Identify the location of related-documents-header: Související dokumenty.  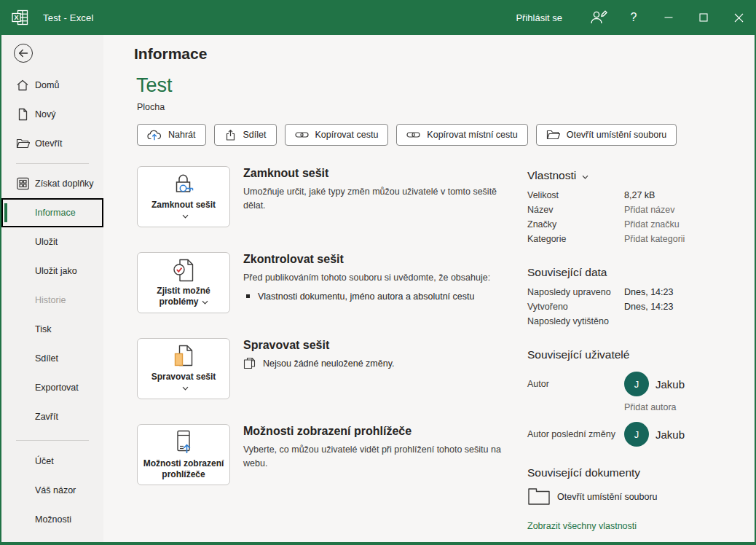
(637, 473).